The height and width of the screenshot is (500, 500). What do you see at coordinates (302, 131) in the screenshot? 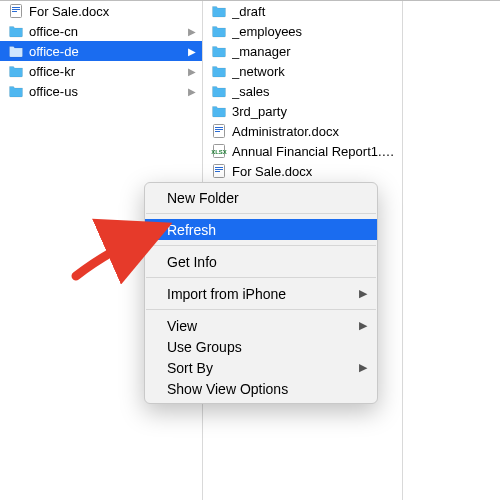
I see `file-row: Administrator.docx` at bounding box center [302, 131].